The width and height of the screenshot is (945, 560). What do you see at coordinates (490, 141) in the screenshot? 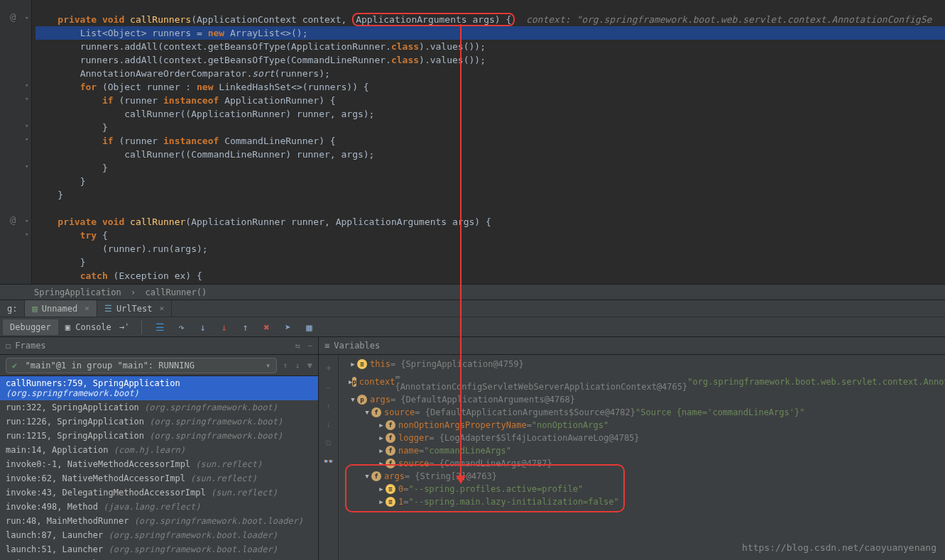
I see `code-line: if (runner instanceof CommandLineRunner)…` at bounding box center [490, 141].